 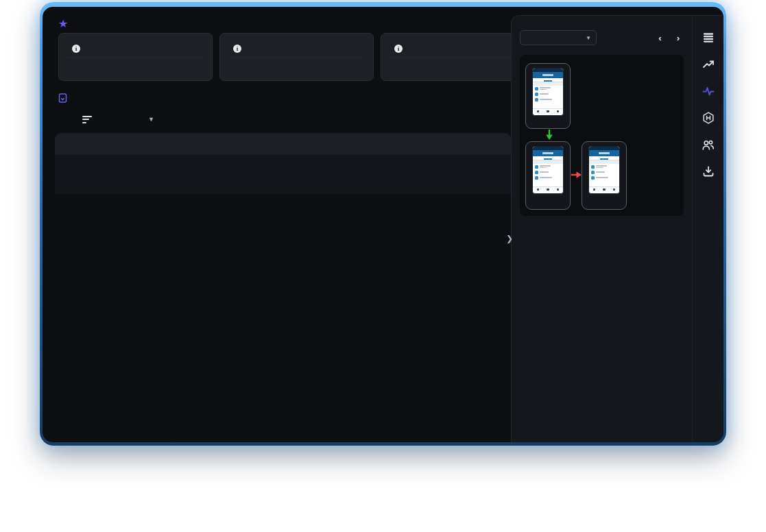 I want to click on icon-rail, so click(x=708, y=229).